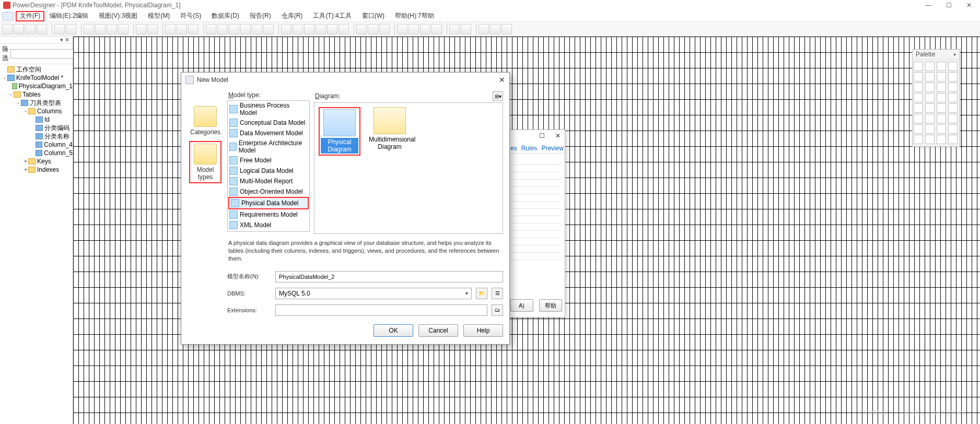  I want to click on tree-node: -Tables, so click(37, 95).